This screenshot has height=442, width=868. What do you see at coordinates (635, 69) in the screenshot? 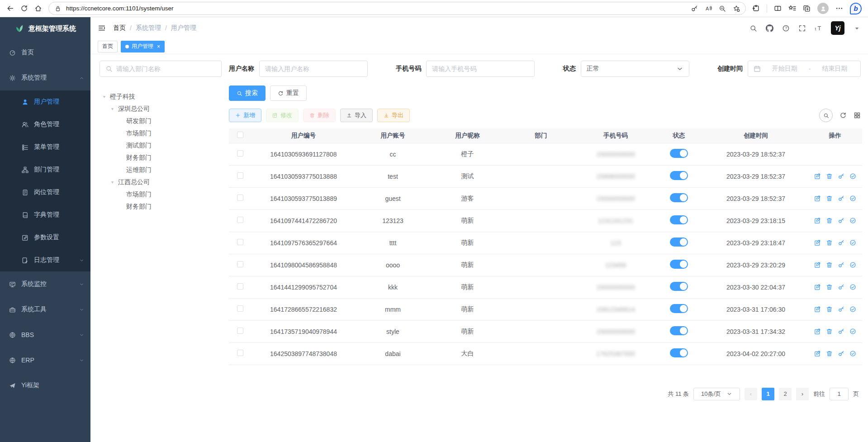
I see `status-select: 正常` at bounding box center [635, 69].